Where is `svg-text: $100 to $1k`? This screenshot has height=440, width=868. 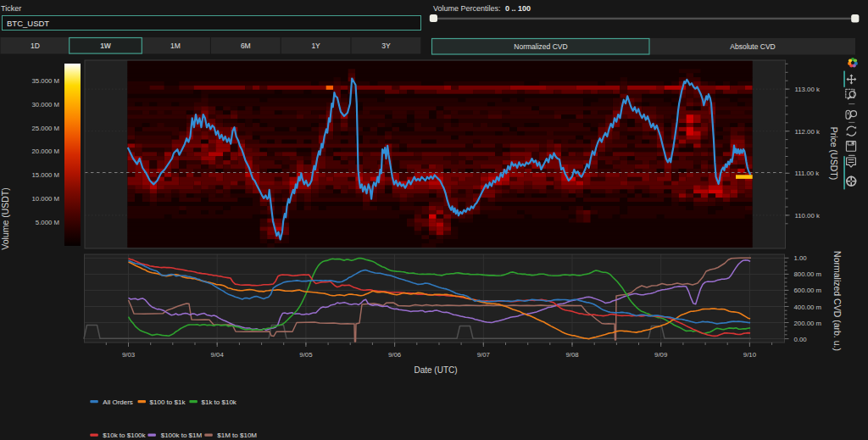 svg-text: $100 to $1k is located at coordinates (168, 402).